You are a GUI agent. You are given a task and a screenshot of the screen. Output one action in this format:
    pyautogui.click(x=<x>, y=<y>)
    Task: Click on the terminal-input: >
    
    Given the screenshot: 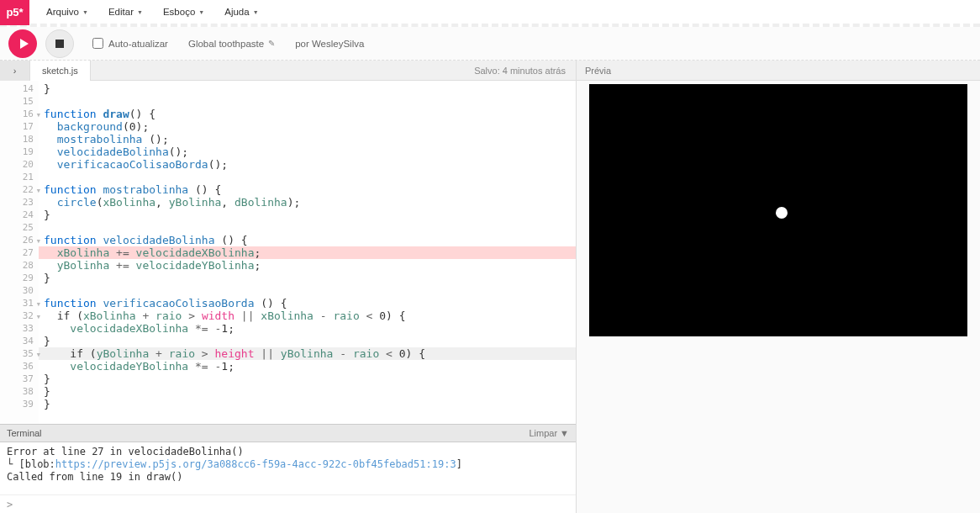 What is the action you would take?
    pyautogui.click(x=287, y=504)
    